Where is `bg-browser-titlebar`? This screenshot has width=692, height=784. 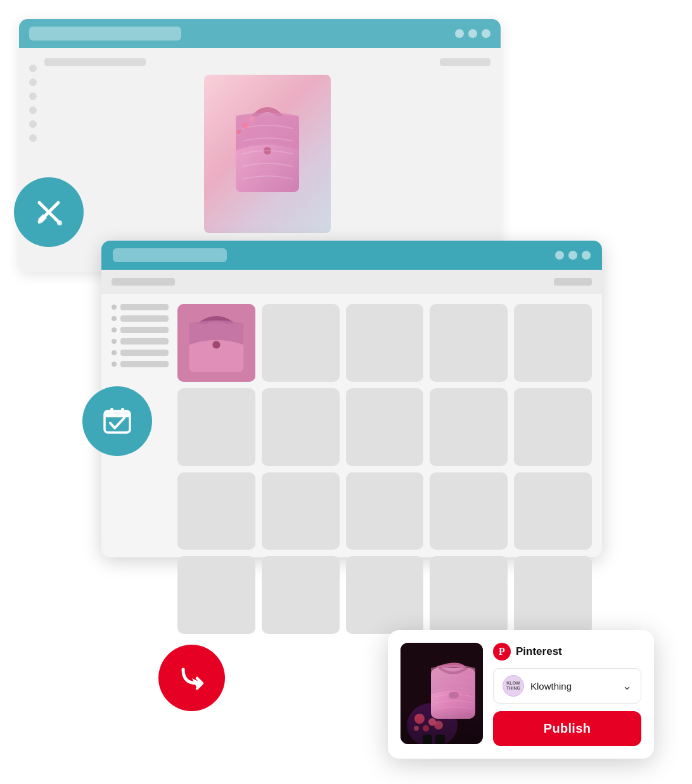 bg-browser-titlebar is located at coordinates (260, 34).